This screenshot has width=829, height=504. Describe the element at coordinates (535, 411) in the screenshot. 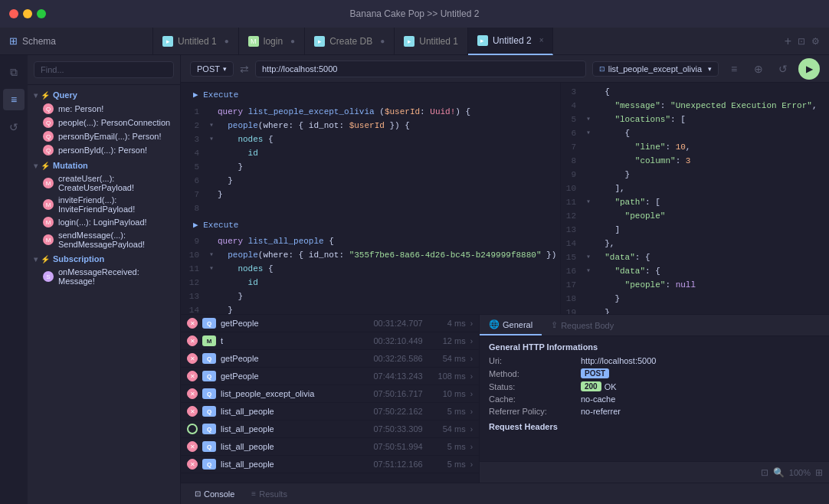

I see `detail-referrer-label: Referrer Policy:` at that location.